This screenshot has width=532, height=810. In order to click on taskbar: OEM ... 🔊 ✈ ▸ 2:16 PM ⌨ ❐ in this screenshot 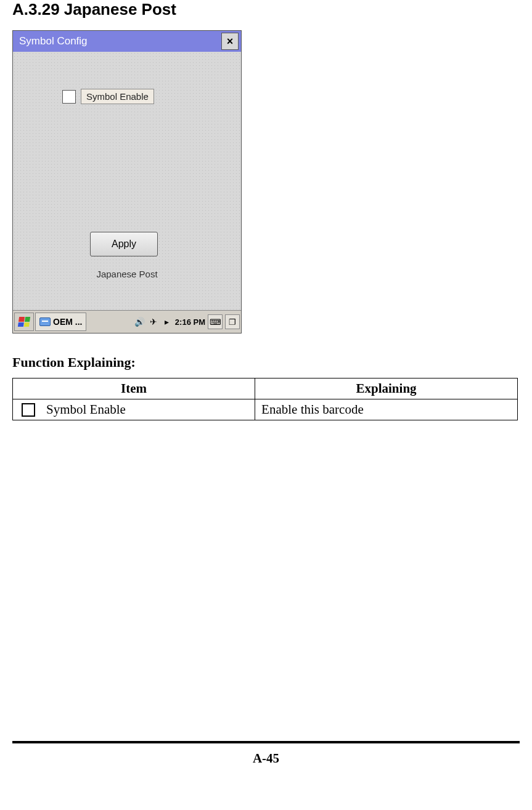, I will do `click(127, 322)`.